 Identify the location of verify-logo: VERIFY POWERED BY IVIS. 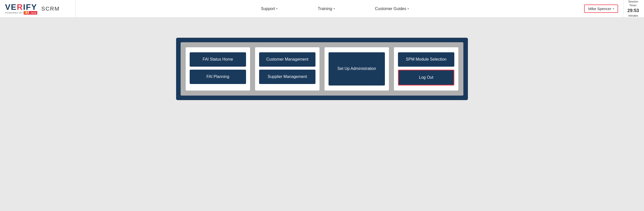
(21, 9).